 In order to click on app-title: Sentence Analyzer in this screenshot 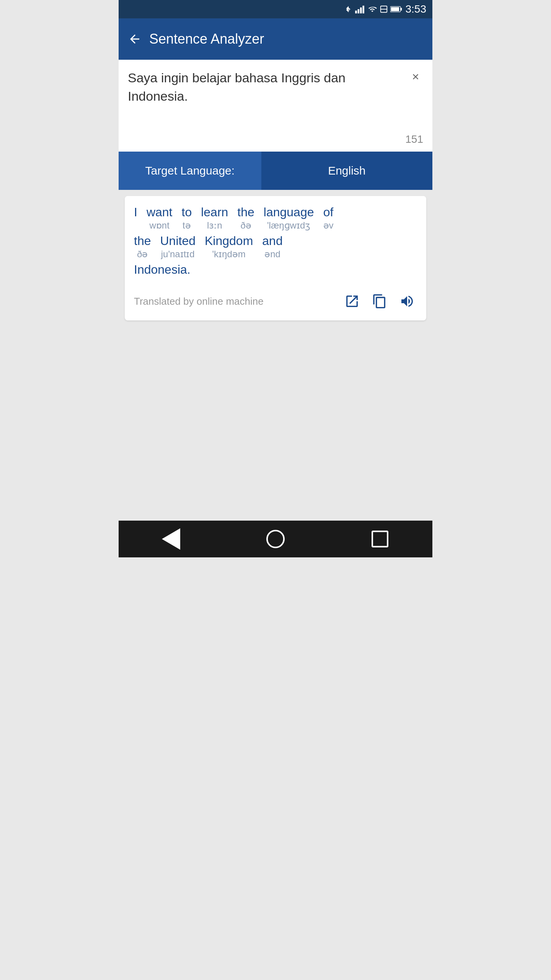, I will do `click(207, 39)`.